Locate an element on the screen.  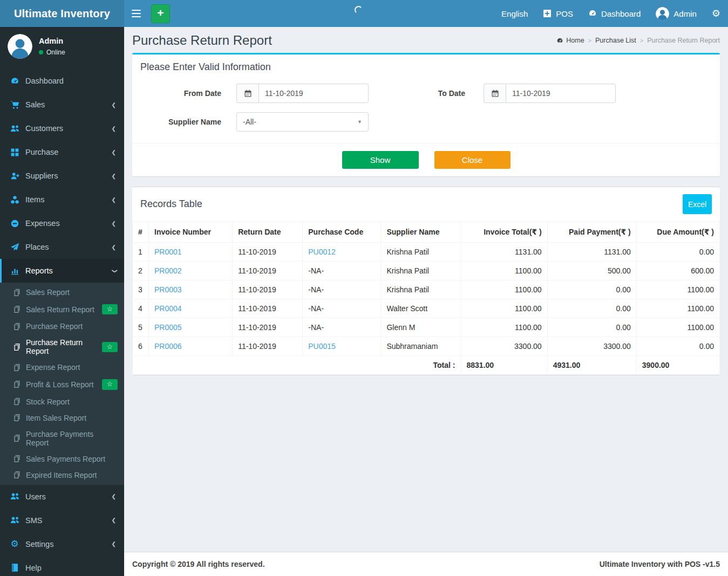
table-cell: 500.00 is located at coordinates (591, 271).